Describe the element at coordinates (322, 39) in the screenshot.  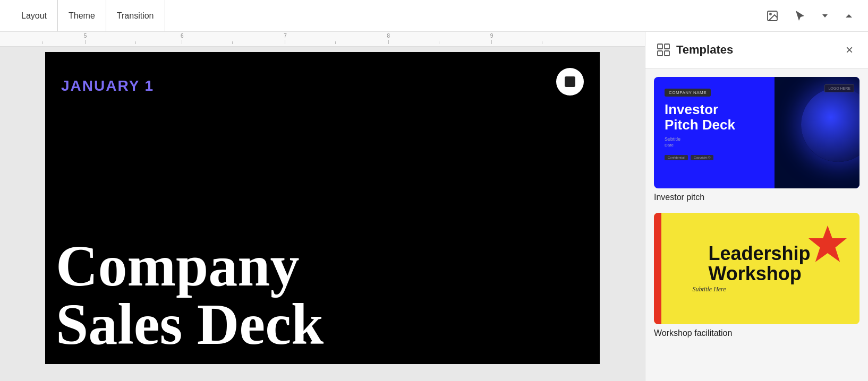
I see `ruler-marks: 5 6 7 8 9` at that location.